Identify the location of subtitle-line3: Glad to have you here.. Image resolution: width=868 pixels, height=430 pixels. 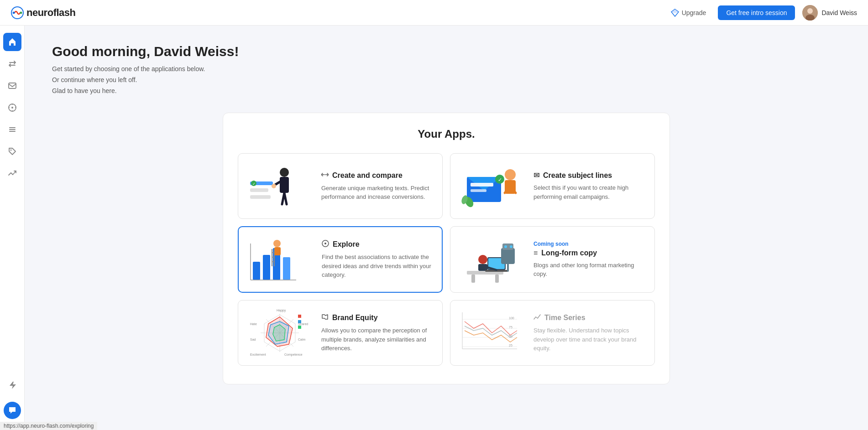
(446, 91).